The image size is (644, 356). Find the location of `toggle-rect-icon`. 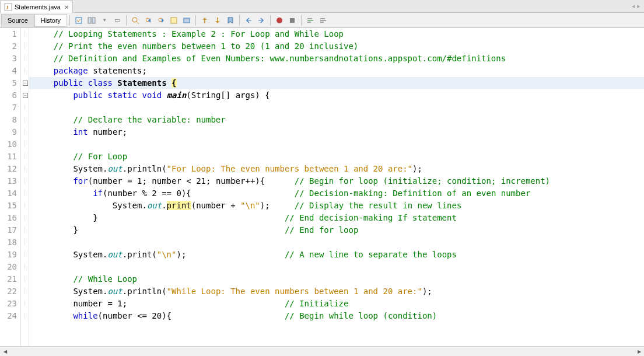

toggle-rect-icon is located at coordinates (187, 20).